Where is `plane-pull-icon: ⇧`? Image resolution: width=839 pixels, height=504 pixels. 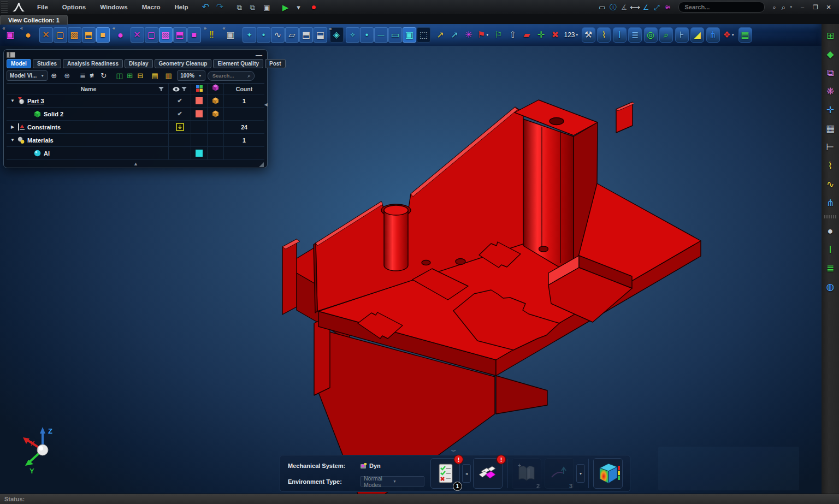 plane-pull-icon: ⇧ is located at coordinates (512, 35).